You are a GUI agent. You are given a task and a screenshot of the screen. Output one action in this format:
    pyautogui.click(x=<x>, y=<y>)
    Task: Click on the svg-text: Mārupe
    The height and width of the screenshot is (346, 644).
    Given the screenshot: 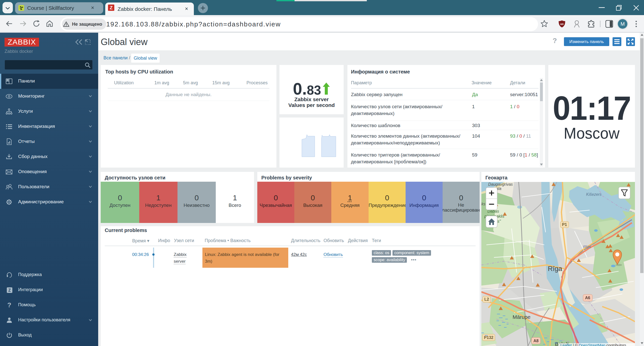 What is the action you would take?
    pyautogui.click(x=522, y=317)
    